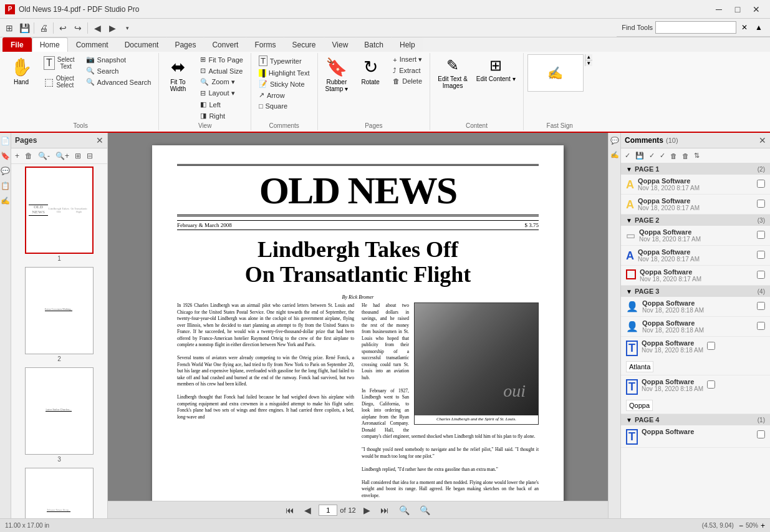  Describe the element at coordinates (374, 45) in the screenshot. I see `tab-batch: Batch` at that location.